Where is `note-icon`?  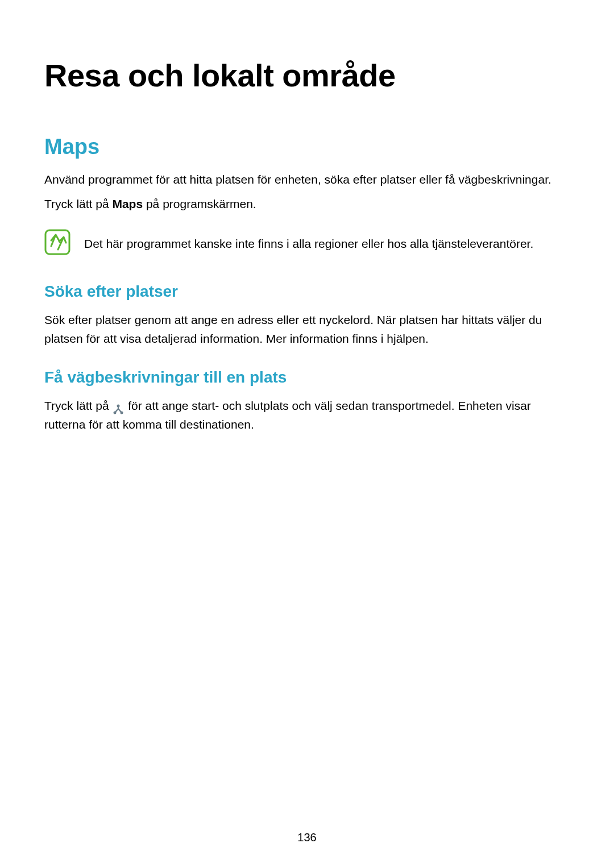
note-icon is located at coordinates (57, 242).